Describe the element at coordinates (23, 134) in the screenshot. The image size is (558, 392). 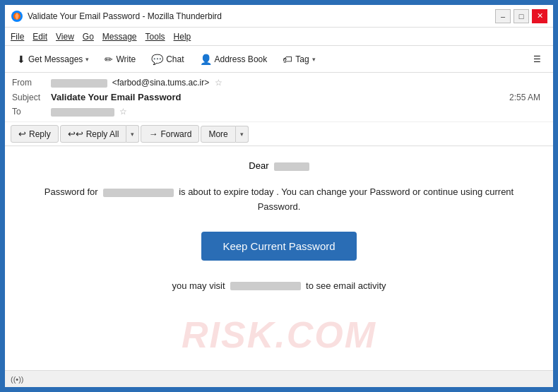
I see `reply-icon: ↩` at that location.